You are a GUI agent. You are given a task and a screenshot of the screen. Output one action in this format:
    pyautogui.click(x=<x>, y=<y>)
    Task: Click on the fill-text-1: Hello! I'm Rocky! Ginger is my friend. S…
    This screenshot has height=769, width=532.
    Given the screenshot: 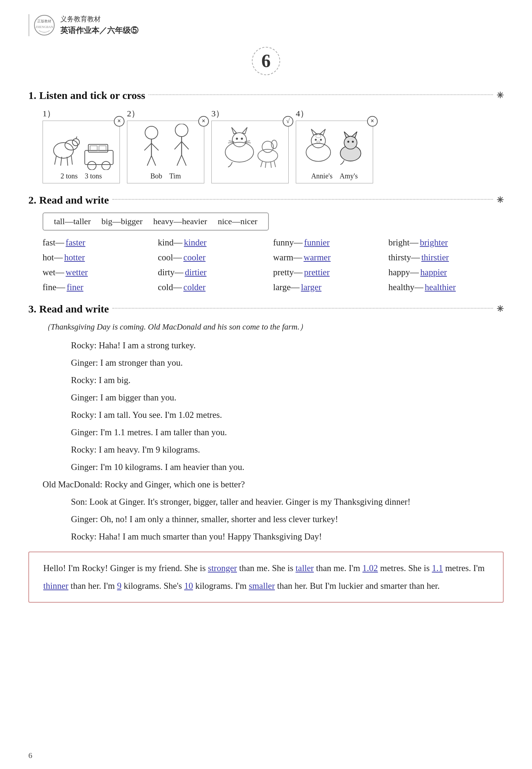 What is the action you would take?
    pyautogui.click(x=126, y=568)
    